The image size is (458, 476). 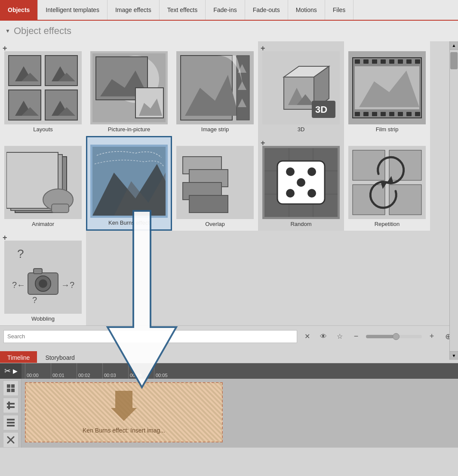 What do you see at coordinates (301, 88) in the screenshot?
I see `3d-thumb: 3D` at bounding box center [301, 88].